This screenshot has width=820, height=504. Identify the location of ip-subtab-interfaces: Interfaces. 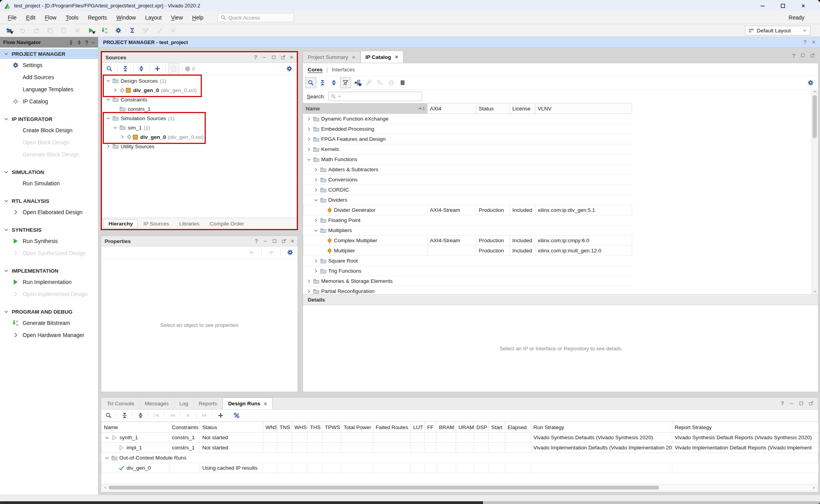
(344, 69).